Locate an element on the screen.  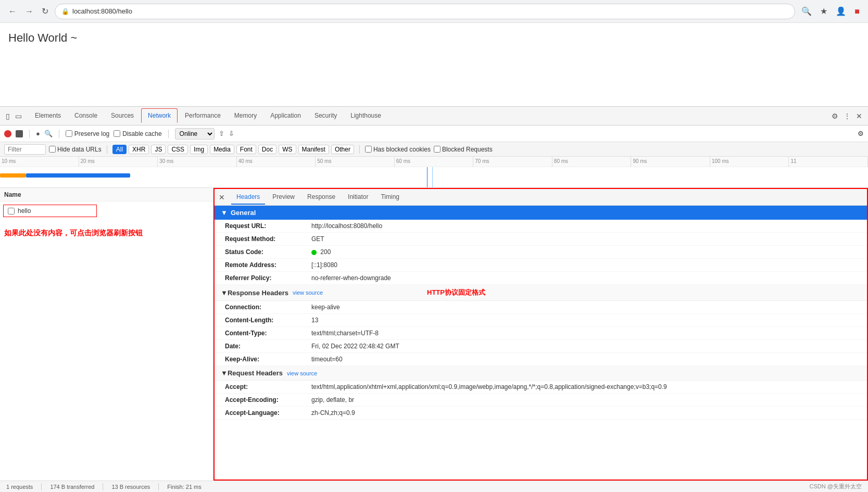
general-arrow-icon: ▼ is located at coordinates (224, 212).